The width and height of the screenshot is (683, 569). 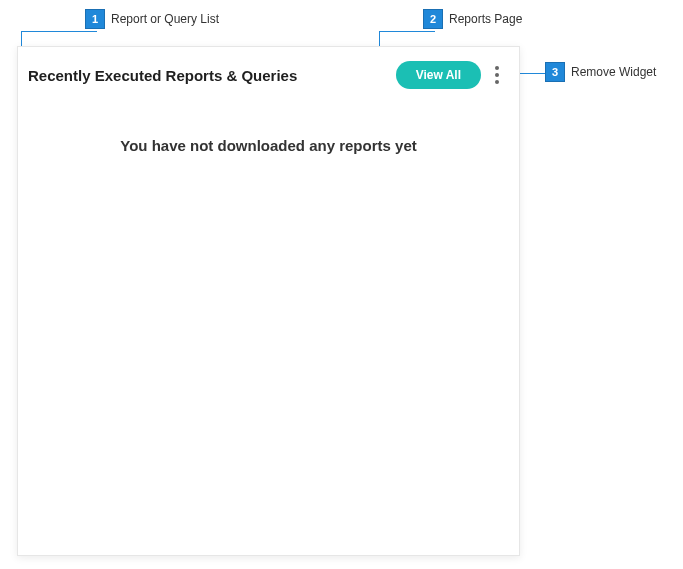 What do you see at coordinates (407, 32) in the screenshot?
I see `callout-2-line-h` at bounding box center [407, 32].